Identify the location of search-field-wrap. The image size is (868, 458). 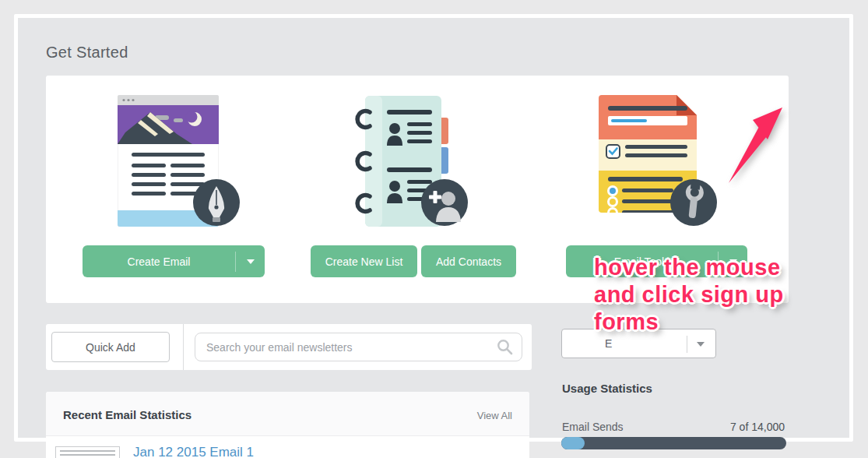
(358, 347).